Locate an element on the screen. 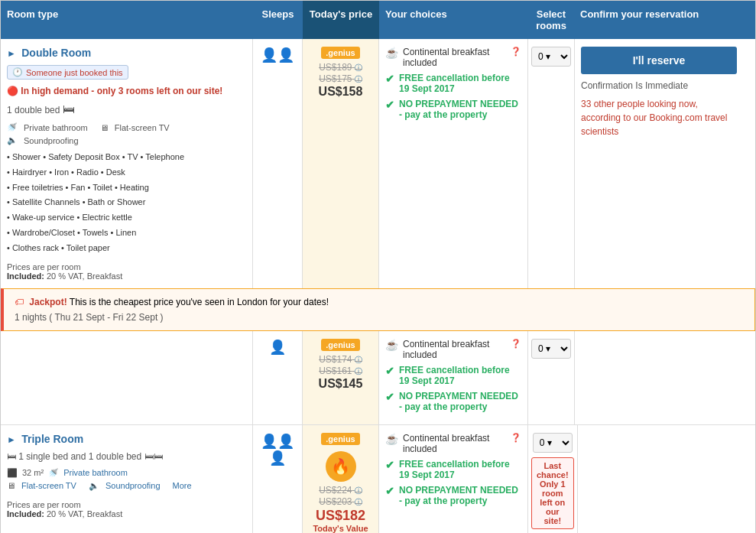  last-chance-badge: Last chance! Only 1 room left on our sit… is located at coordinates (553, 493).